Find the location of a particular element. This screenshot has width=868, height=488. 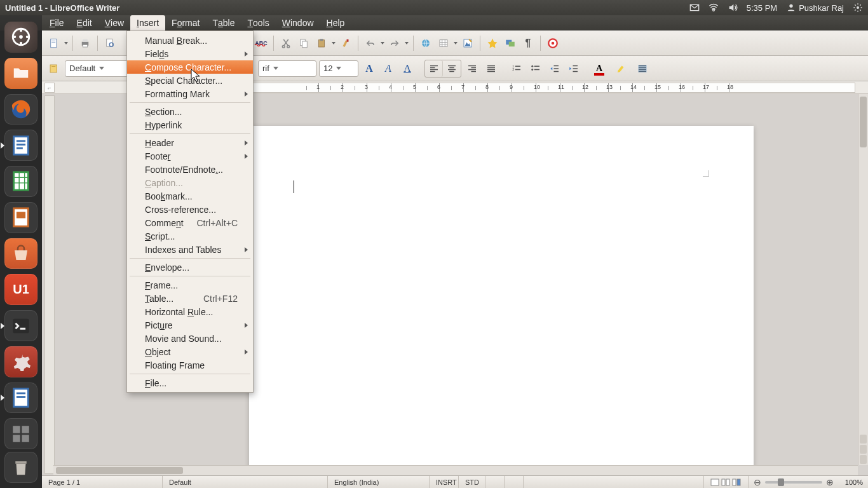

background-color-button is located at coordinates (642, 69).